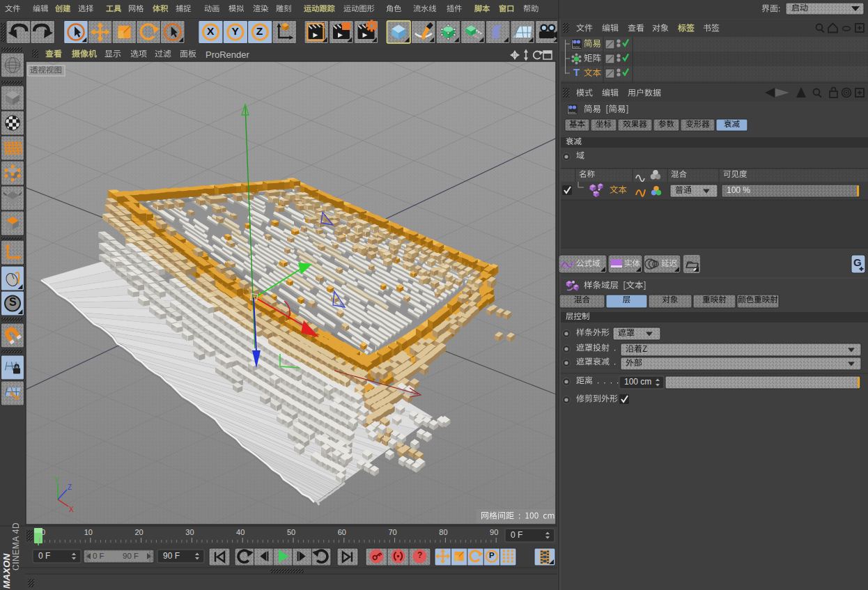 This screenshot has width=868, height=590. What do you see at coordinates (443, 532) in the screenshot?
I see `svg-text: 80` at bounding box center [443, 532].